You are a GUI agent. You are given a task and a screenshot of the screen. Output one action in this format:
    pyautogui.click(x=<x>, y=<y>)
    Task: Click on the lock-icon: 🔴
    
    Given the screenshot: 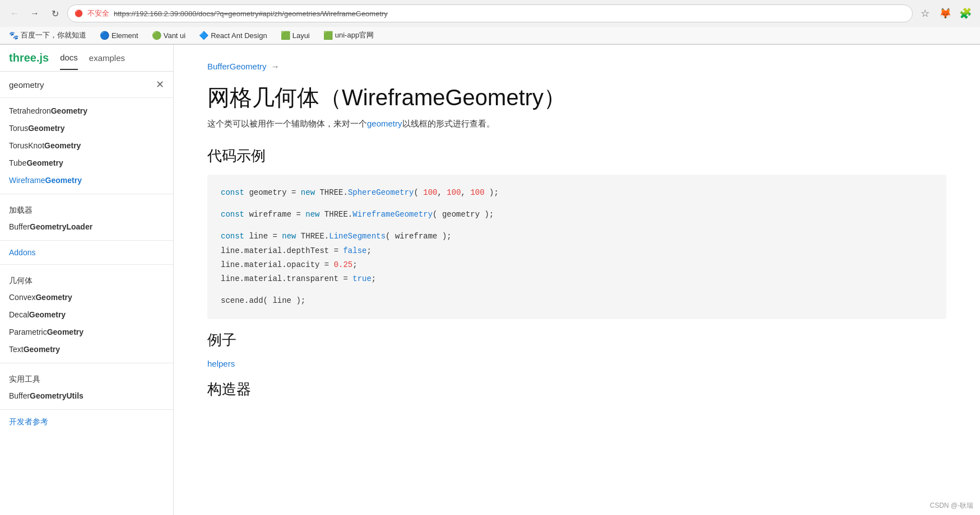 What is the action you would take?
    pyautogui.click(x=78, y=13)
    